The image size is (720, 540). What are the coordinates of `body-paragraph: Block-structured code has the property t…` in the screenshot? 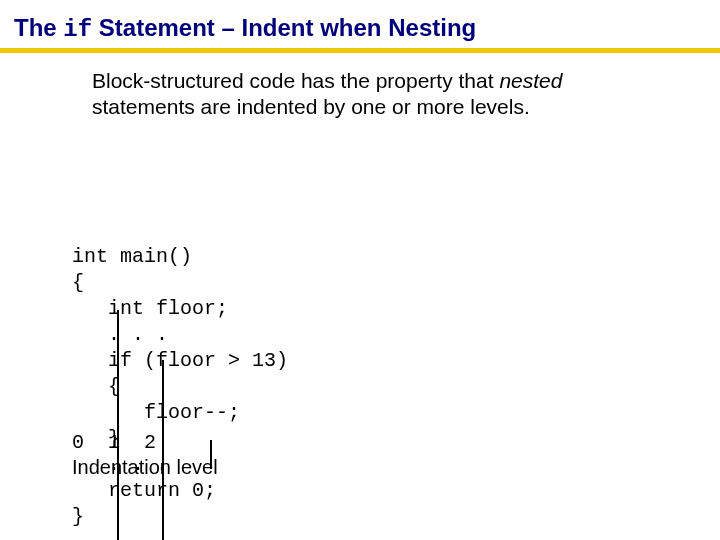 It's located at (372, 94).